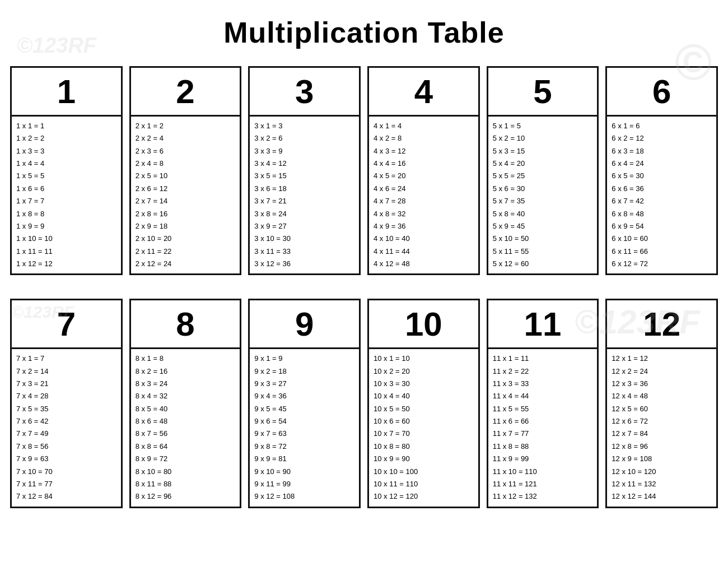 This screenshot has height=585, width=728. What do you see at coordinates (305, 226) in the screenshot?
I see `table-row: 3 x 9 = 27` at bounding box center [305, 226].